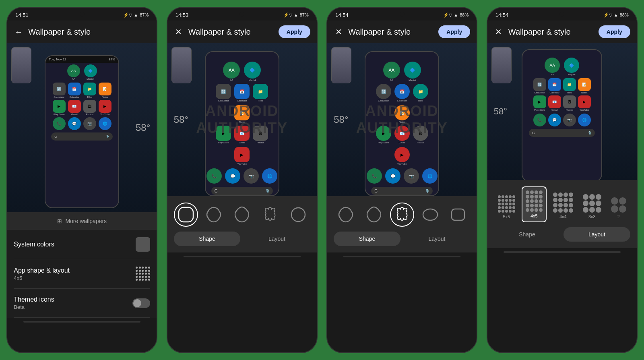 The width and height of the screenshot is (644, 360). I want to click on top-bar-3: ✕ Wallpaper & style Apply, so click(402, 32).